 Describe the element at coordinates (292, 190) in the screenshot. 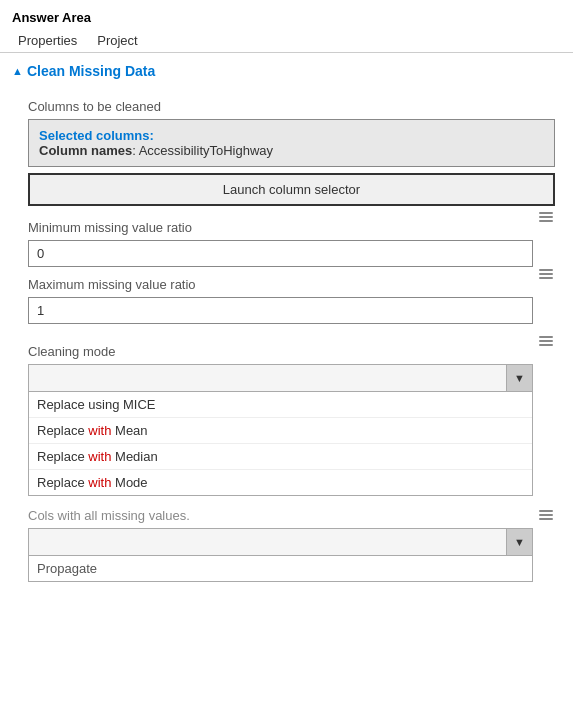

I see `launch-column-selector-button: Launch column selector` at that location.